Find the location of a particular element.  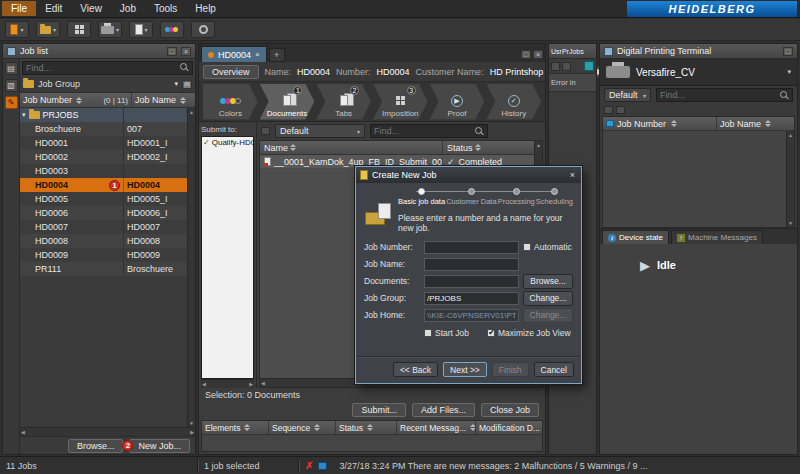

dialog-close-icon: × is located at coordinates (572, 175).